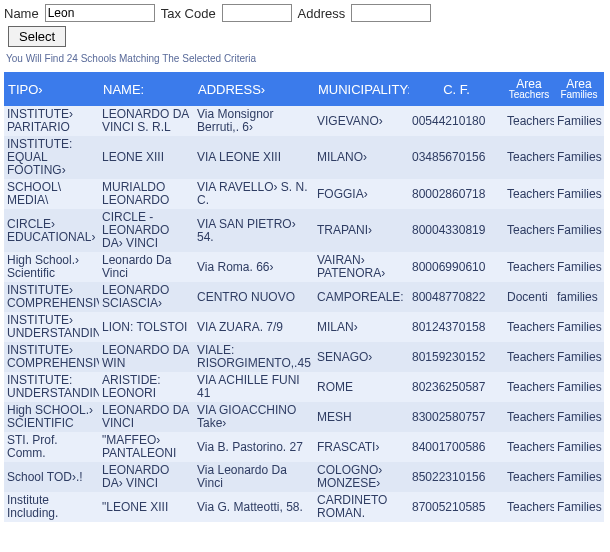 Image resolution: width=610 pixels, height=552 pixels. Describe the element at coordinates (146, 297) in the screenshot. I see `cell-name: LEONARDO SCIASCIA›` at that location.